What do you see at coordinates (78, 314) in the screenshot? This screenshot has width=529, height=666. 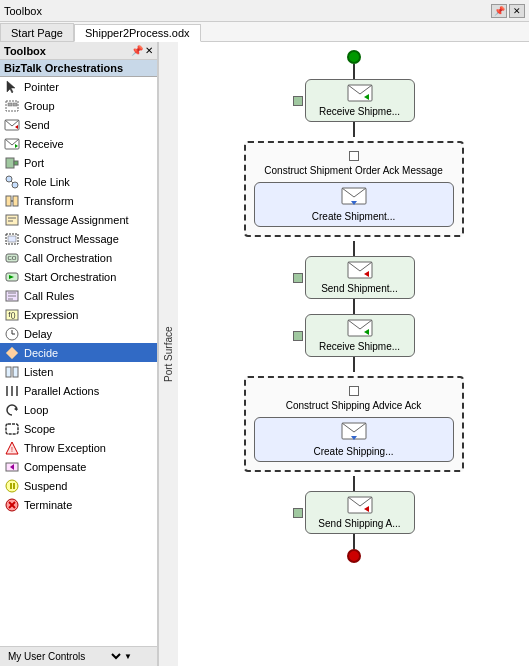 I see `toolbox-item-expression: f() Expression` at bounding box center [78, 314].